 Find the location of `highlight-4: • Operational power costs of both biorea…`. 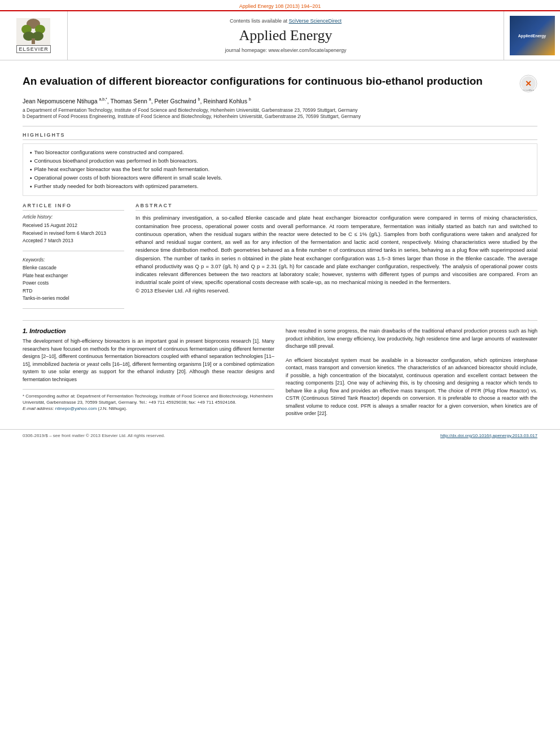

highlight-4: • Operational power costs of both biorea… is located at coordinates (280, 178).